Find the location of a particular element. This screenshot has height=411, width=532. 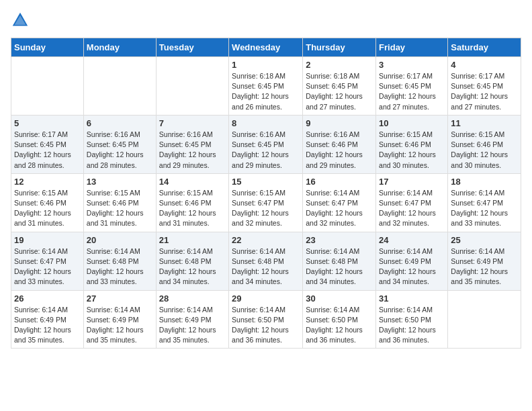

weekday-header: Monday is located at coordinates (120, 48).